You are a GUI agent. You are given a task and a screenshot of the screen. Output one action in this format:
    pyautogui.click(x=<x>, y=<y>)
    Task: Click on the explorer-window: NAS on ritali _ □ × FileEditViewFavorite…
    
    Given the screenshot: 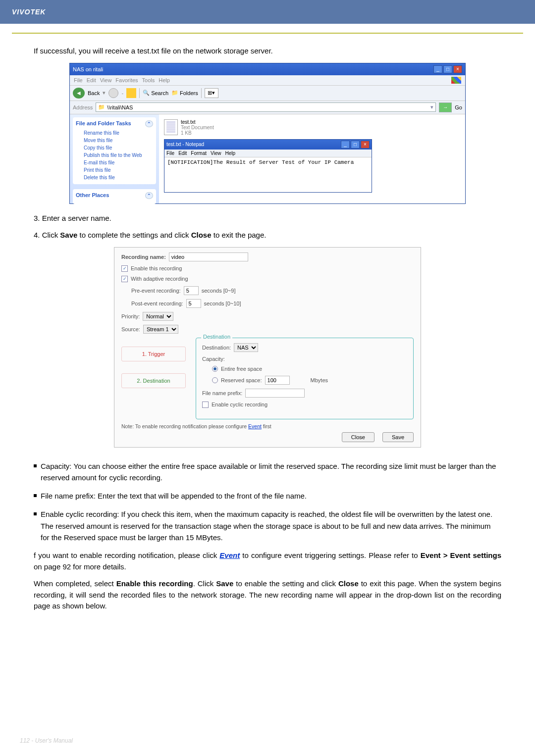 What is the action you would take?
    pyautogui.click(x=268, y=134)
    